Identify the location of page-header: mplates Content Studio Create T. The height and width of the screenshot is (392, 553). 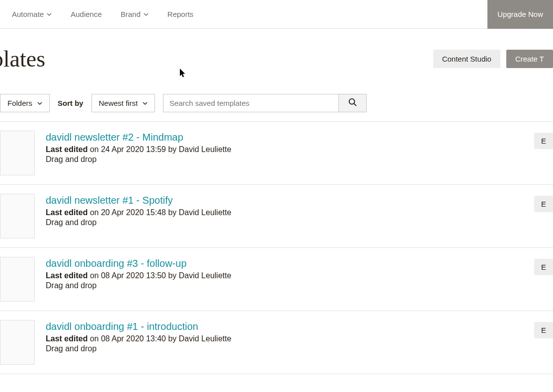
(276, 51).